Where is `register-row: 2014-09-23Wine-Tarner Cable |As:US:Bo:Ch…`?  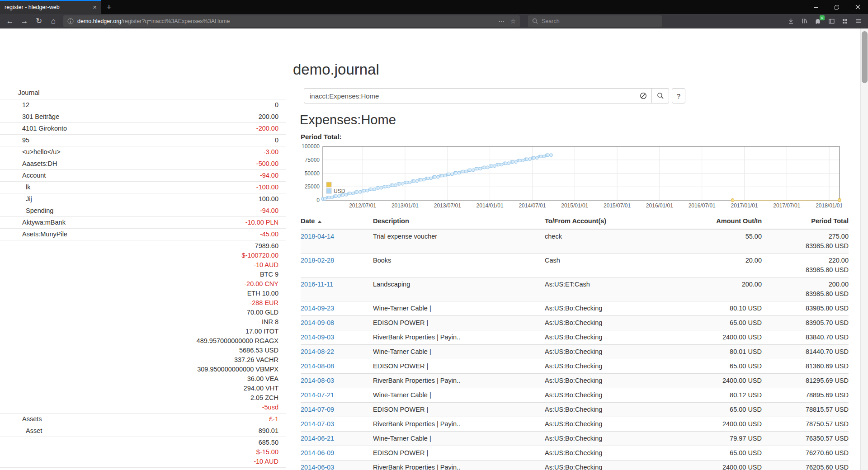 register-row: 2014-09-23Wine-Tarner Cable |As:US:Bo:Ch… is located at coordinates (575, 309).